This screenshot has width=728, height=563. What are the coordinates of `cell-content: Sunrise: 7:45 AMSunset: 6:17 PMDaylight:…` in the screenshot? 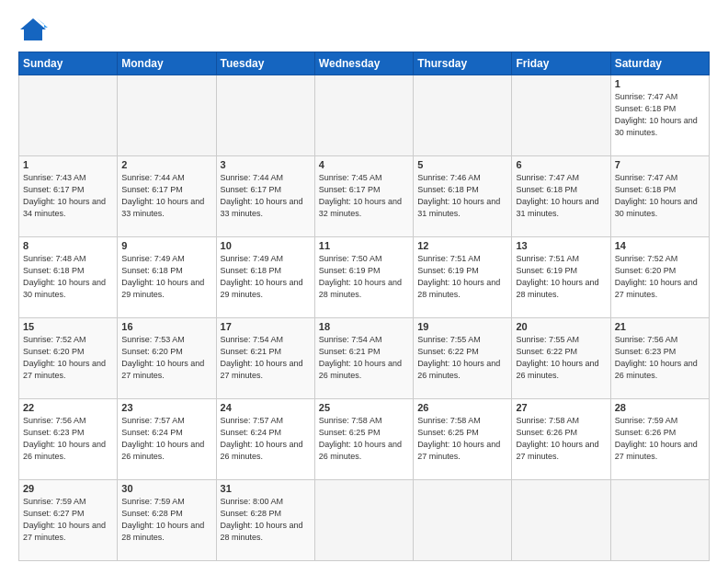 It's located at (364, 196).